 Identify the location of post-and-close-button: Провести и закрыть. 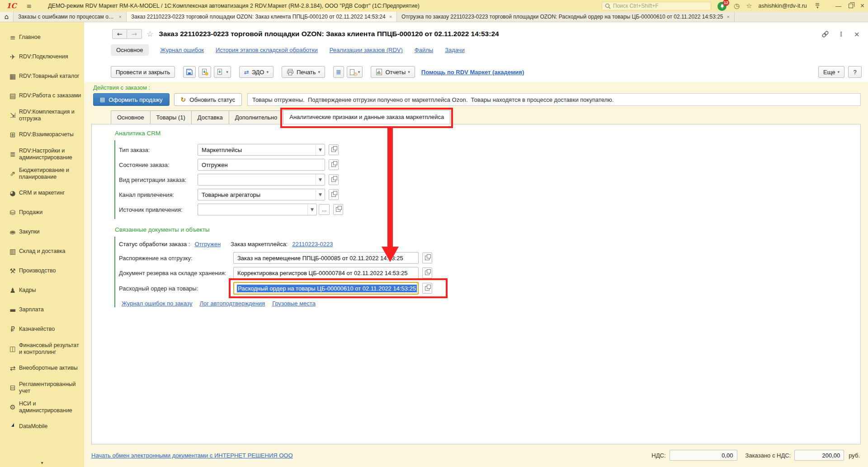
(143, 72).